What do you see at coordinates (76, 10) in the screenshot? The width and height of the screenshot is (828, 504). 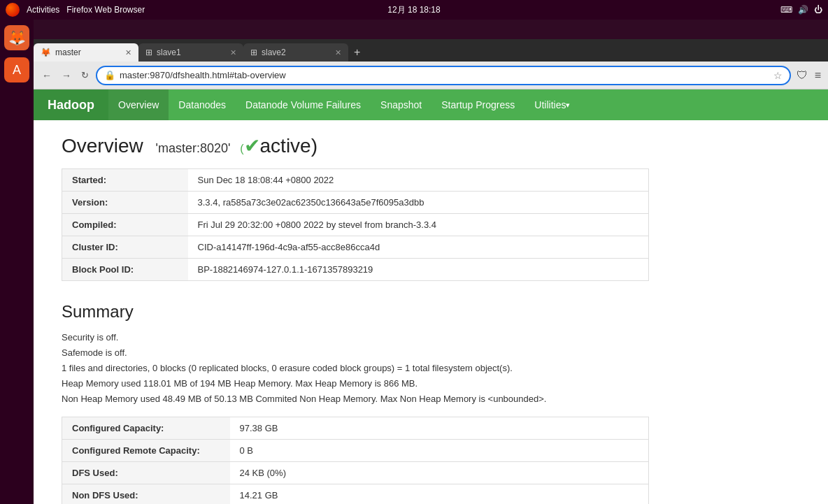 I see `os-topbar-left: Activities Firefox Web Browser` at bounding box center [76, 10].